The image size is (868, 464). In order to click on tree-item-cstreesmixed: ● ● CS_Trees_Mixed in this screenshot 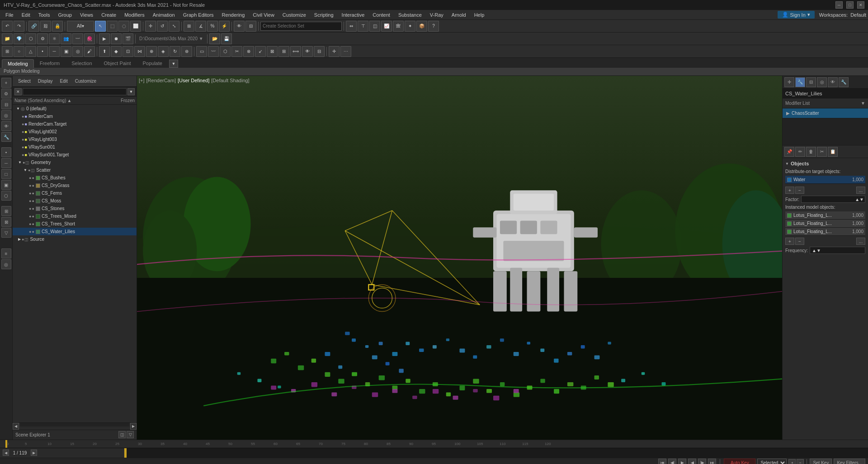, I will do `click(75, 216)`.